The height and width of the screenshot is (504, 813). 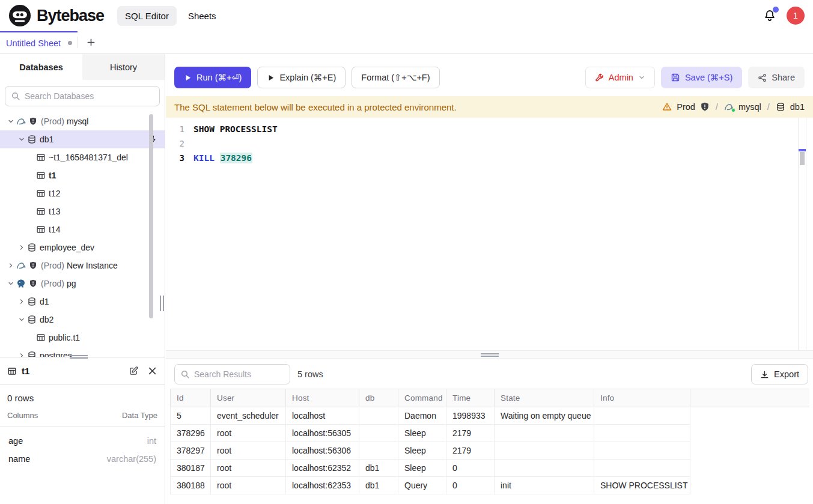 I want to click on share-button: Share, so click(x=776, y=77).